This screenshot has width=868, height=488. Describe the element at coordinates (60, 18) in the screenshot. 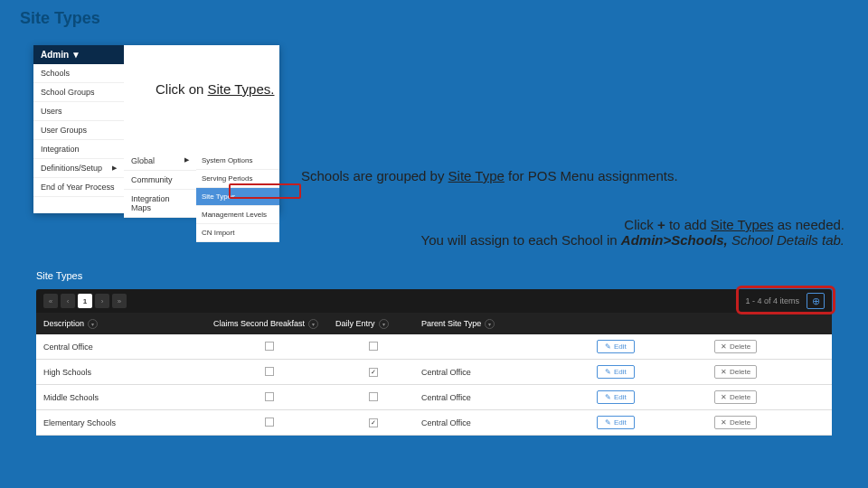

I see `page-header: Site Types` at that location.